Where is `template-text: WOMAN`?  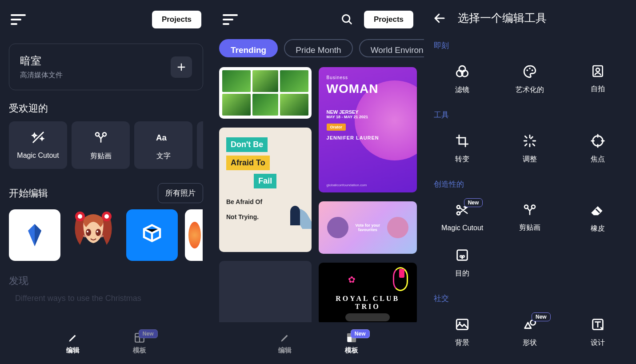
template-text: WOMAN is located at coordinates (368, 89).